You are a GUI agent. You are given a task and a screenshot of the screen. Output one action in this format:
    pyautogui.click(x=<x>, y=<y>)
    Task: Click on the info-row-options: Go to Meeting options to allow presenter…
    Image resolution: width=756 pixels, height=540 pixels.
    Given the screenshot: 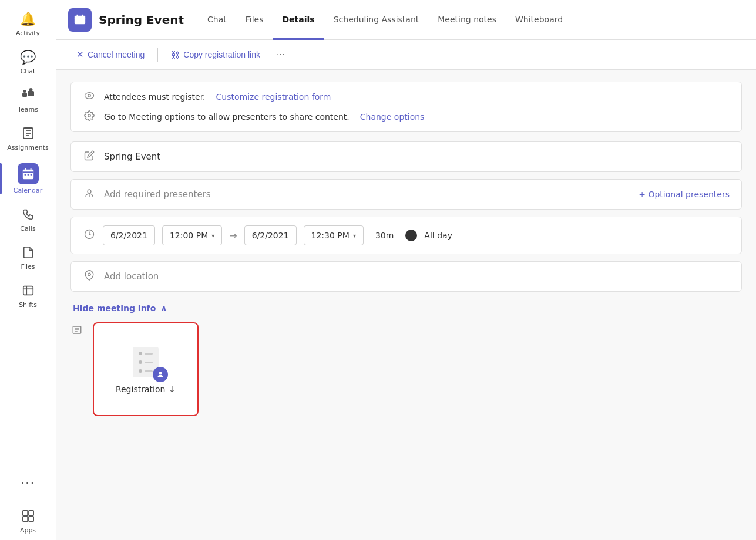 What is the action you would take?
    pyautogui.click(x=406, y=117)
    